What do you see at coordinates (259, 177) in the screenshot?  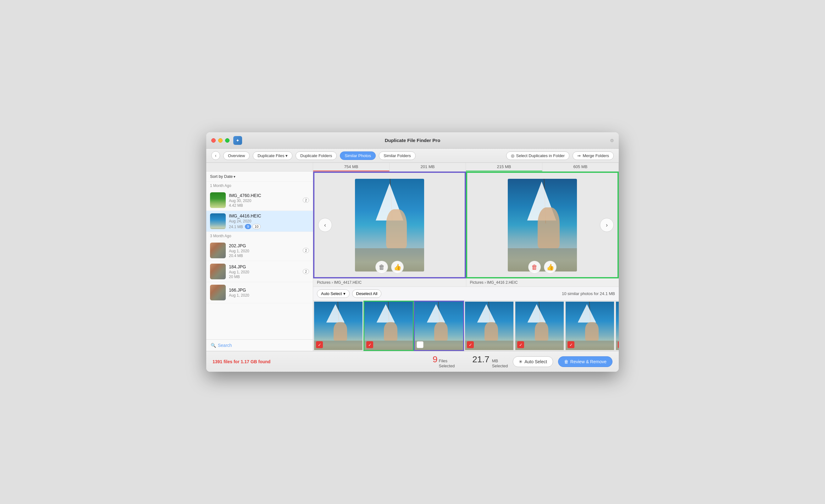 I see `sort-by-date: Sort by Date` at bounding box center [259, 177].